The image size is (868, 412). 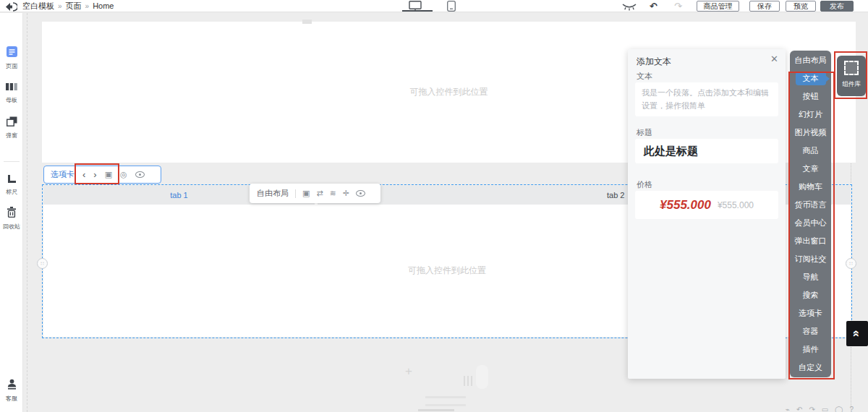 I want to click on left-sidebar: 页面 母板 弹窗 标尺 回收站 客服, so click(x=12, y=213).